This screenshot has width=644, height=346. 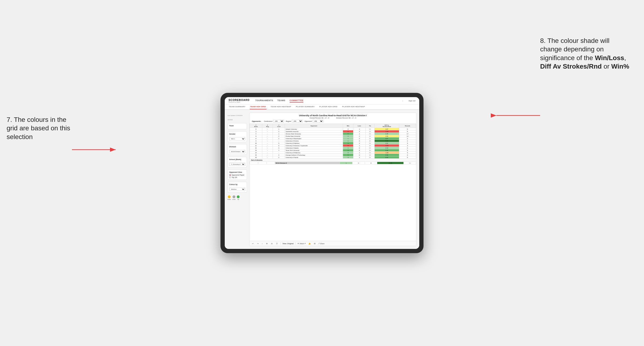 I want to click on radio-opponents-played: Opponents Played, so click(x=237, y=175).